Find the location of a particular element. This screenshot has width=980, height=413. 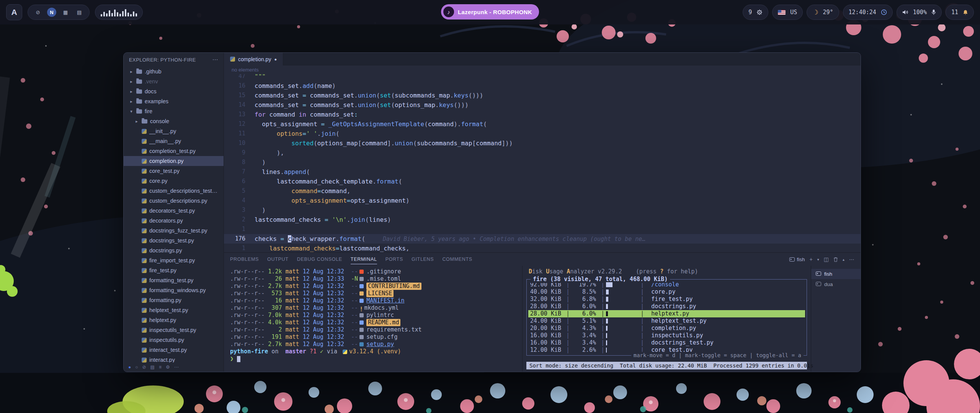

split-terminal-icon: ◫ is located at coordinates (826, 259).